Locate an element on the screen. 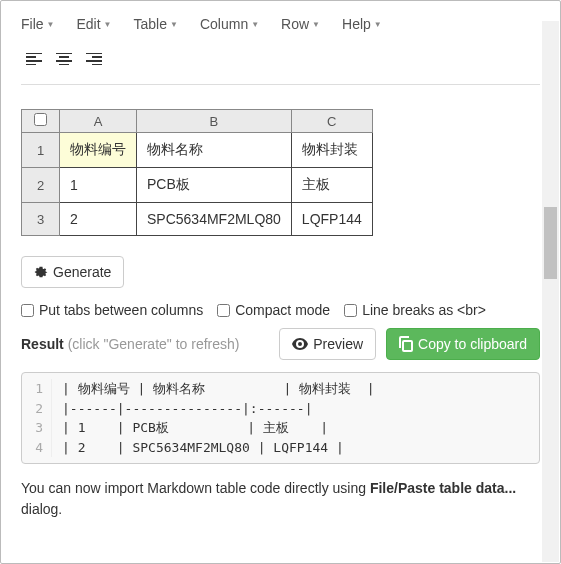 The image size is (561, 564). scrollbar-track is located at coordinates (550, 292).